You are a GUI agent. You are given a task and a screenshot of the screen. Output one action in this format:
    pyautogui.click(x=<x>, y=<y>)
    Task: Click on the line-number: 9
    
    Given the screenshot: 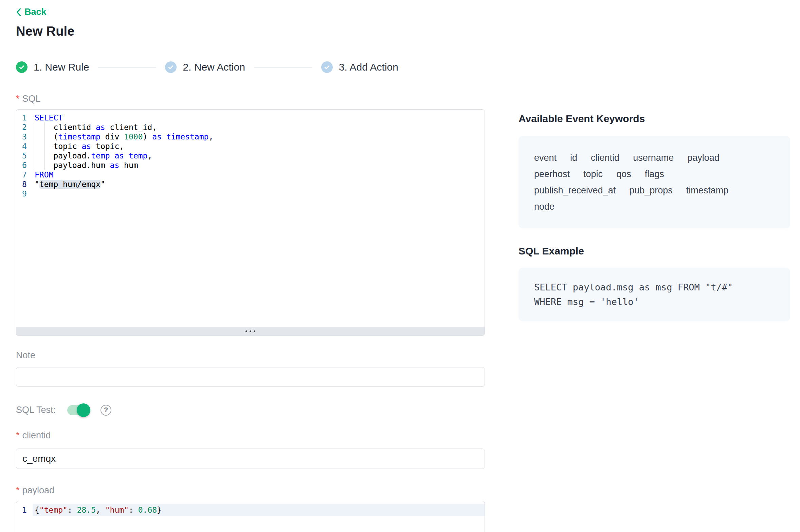 What is the action you would take?
    pyautogui.click(x=24, y=194)
    